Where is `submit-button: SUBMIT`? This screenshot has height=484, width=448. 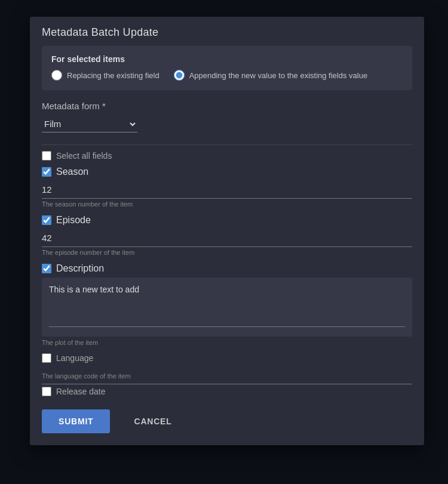
submit-button: SUBMIT is located at coordinates (76, 421).